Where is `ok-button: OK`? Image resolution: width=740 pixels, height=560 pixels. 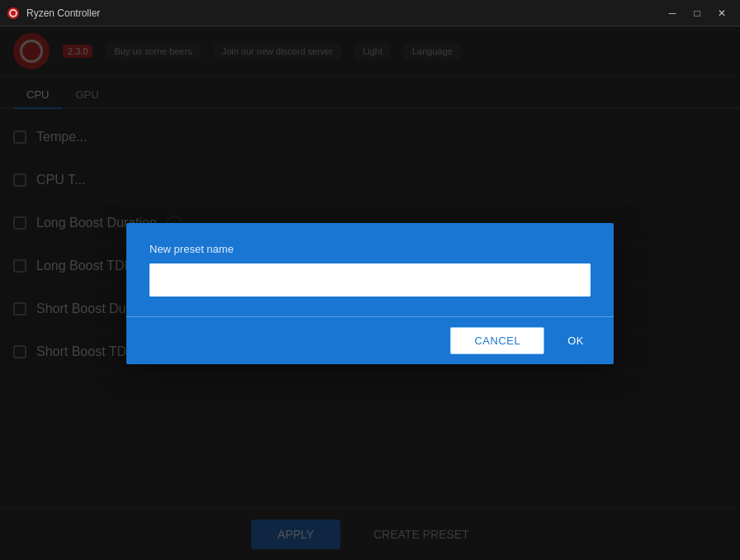 ok-button: OK is located at coordinates (576, 340).